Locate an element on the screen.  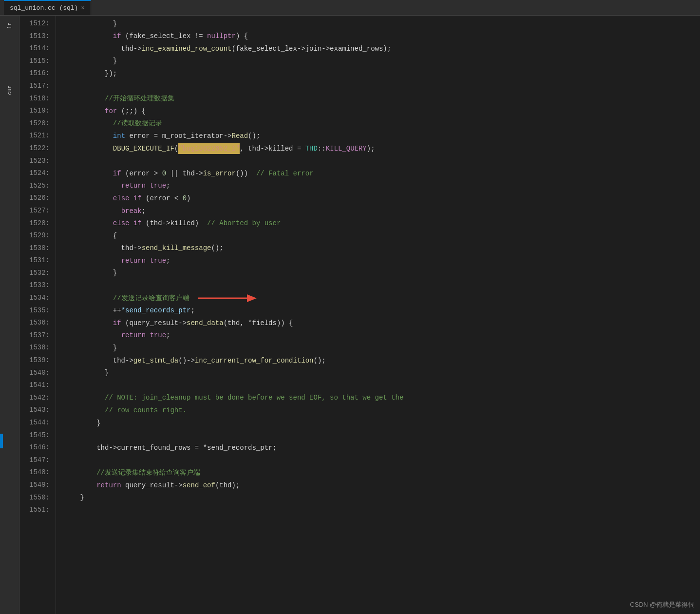
code-token: send_data is located at coordinates (205, 323).